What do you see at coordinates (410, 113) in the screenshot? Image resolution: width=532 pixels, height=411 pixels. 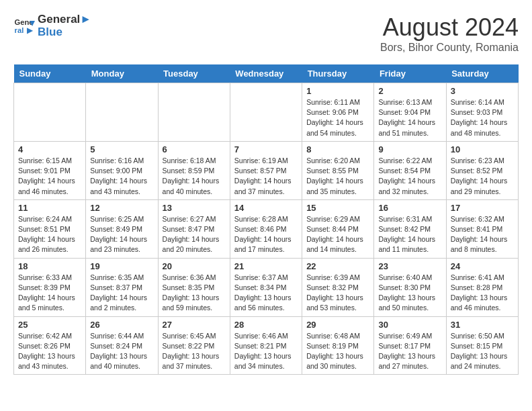 I see `calendar-cell: 2Sunrise: 6:13 AM Sunset: 9:04 PM Daylig…` at bounding box center [410, 113].